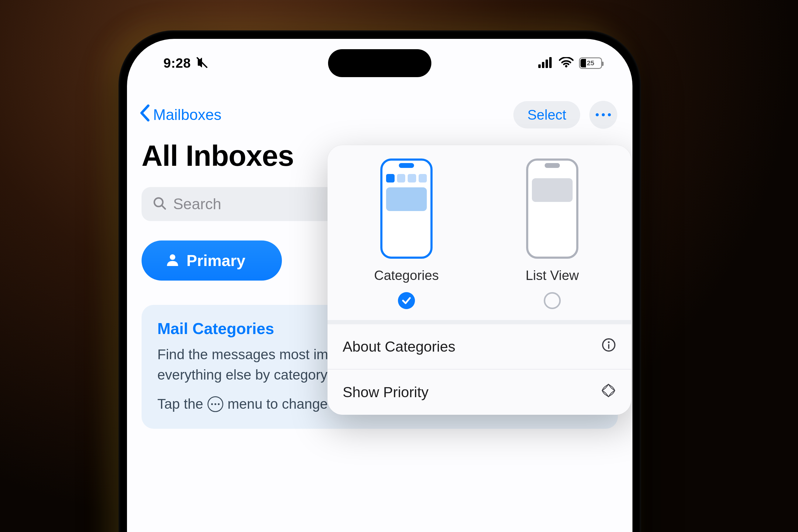 The height and width of the screenshot is (532, 798). Describe the element at coordinates (608, 392) in the screenshot. I see `intelligence-icon` at that location.